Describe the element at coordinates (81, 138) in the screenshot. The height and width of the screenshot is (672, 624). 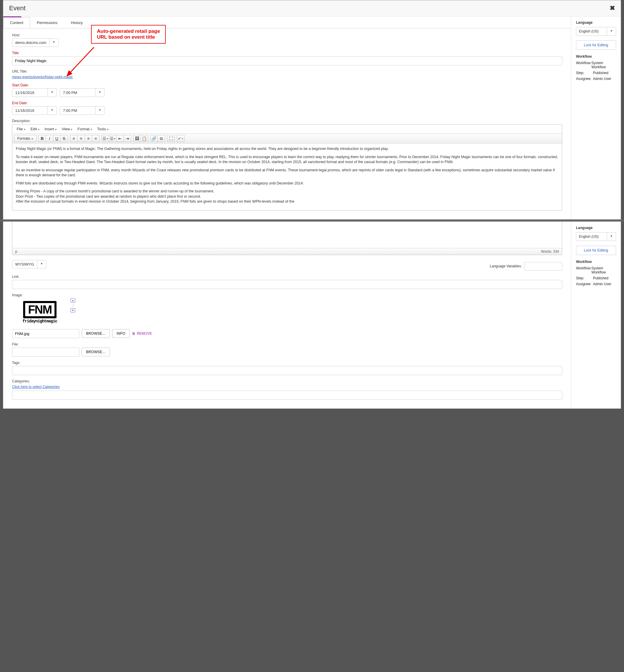
I see `align-center-icon: ≡` at that location.